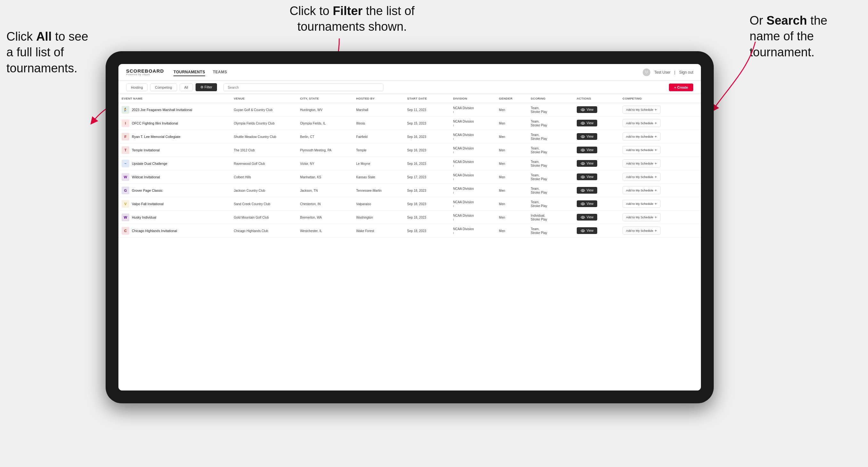 The image size is (868, 467). What do you see at coordinates (427, 98) in the screenshot?
I see `col-header-date: START DATE` at bounding box center [427, 98].